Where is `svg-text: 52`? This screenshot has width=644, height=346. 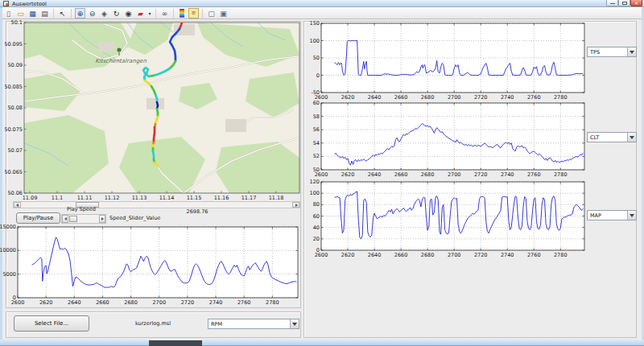 svg-text: 52 is located at coordinates (316, 156).